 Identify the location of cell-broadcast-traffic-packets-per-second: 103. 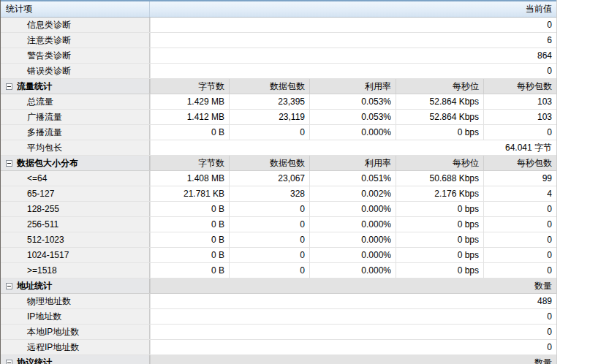
(520, 117).